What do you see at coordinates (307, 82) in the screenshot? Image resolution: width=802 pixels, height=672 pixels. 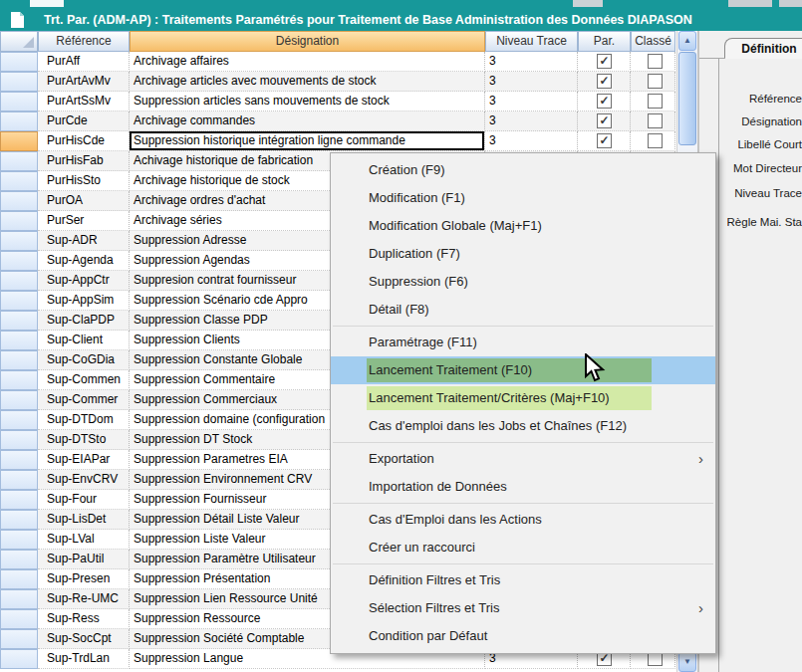 I see `designation-cell: Archivage articles avec mouvements de st…` at bounding box center [307, 82].